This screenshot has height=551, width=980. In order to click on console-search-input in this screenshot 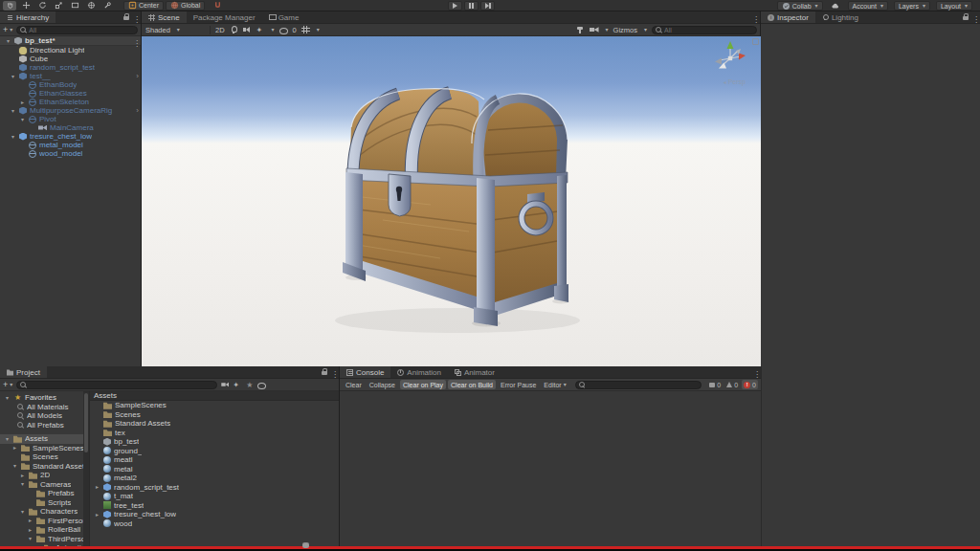, I will do `click(643, 385)`.